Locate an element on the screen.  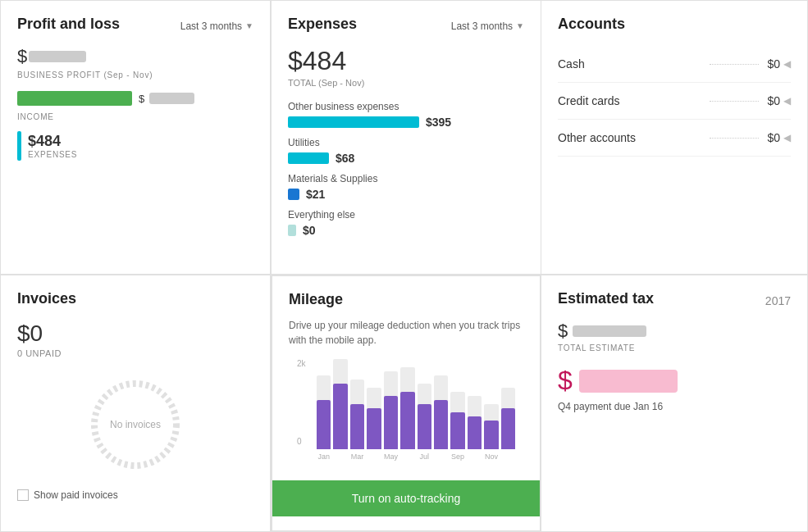
show-paid-checkbox is located at coordinates (23, 495).